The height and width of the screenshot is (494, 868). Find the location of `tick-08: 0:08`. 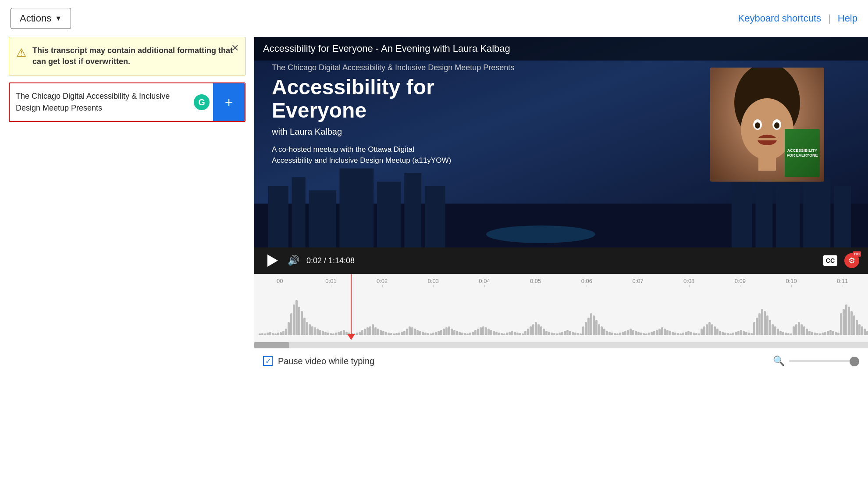

tick-08: 0:08 is located at coordinates (689, 281).